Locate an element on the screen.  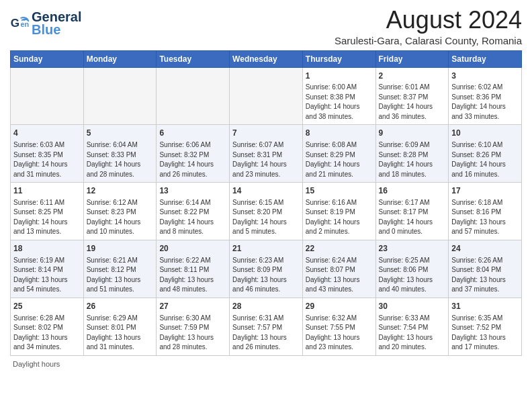
calendar-cell: 11Sunrise: 6:11 AM Sunset: 8:25 PM Dayli… is located at coordinates (47, 212).